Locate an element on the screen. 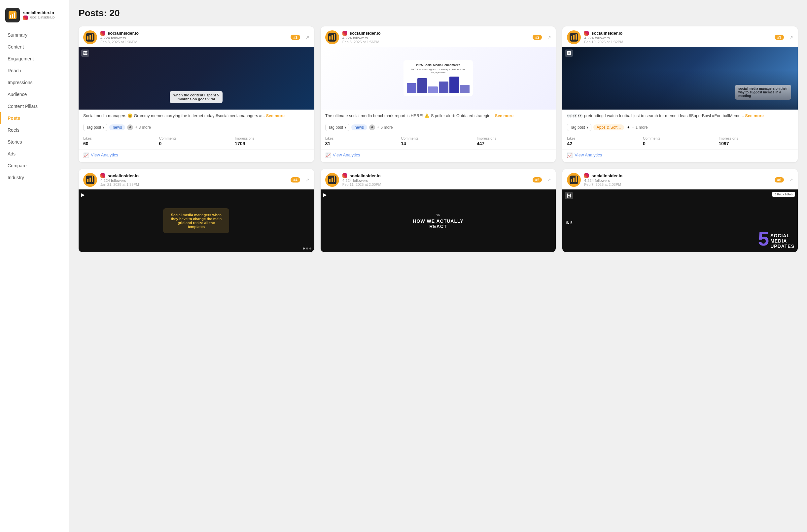 This screenshot has width=807, height=532. sidebar-item-impressions: Impressions is located at coordinates (35, 83).